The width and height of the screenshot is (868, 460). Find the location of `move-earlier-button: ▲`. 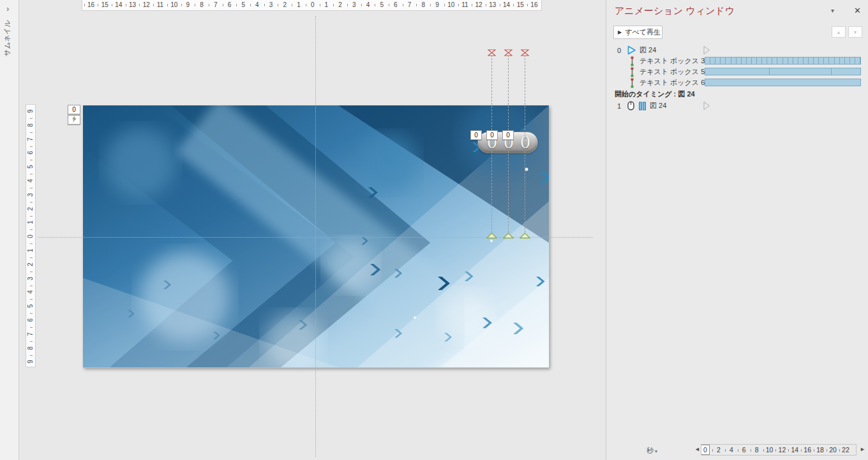

move-earlier-button: ▲ is located at coordinates (839, 32).